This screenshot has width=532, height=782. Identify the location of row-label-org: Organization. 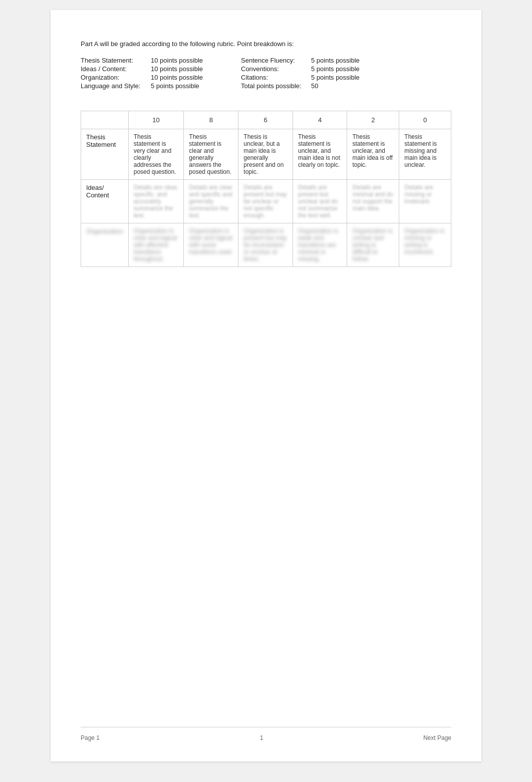
(105, 245).